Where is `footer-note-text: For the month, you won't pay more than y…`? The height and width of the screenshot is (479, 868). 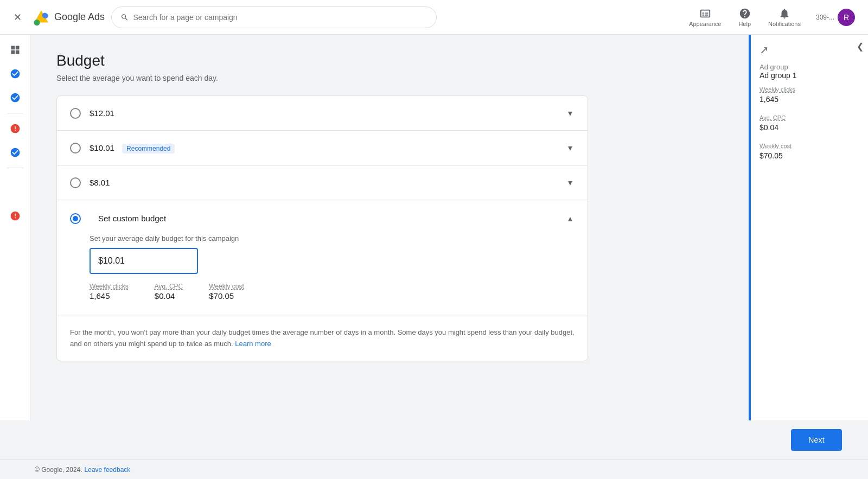
footer-note-text: For the month, you won't pay more than y… is located at coordinates (322, 338).